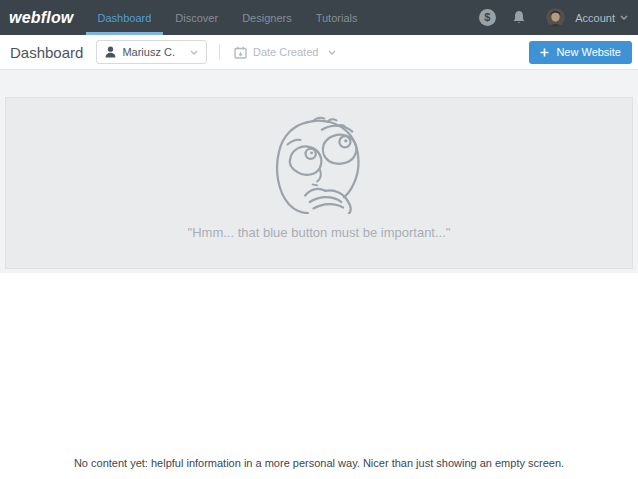 Image resolution: width=638 pixels, height=479 pixels. Describe the element at coordinates (556, 18) in the screenshot. I see `avatar-photo` at that location.